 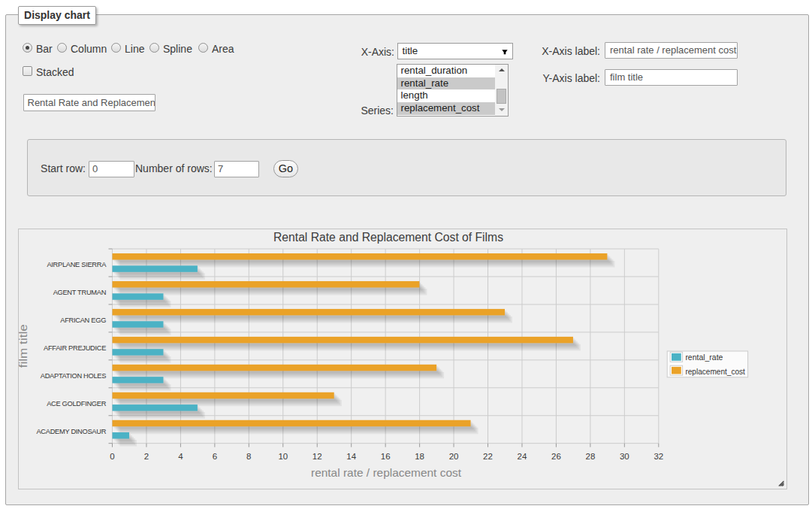 I want to click on svg-text: 22, so click(x=488, y=456).